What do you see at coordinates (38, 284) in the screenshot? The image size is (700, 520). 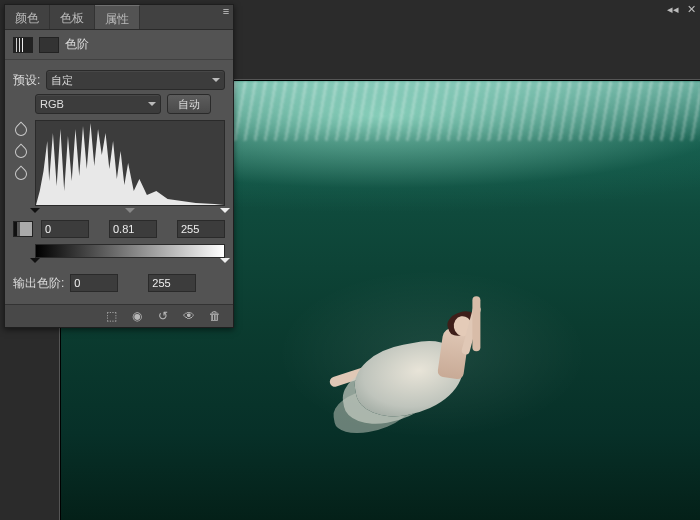 I see `output-label: 输出色阶:` at bounding box center [38, 284].